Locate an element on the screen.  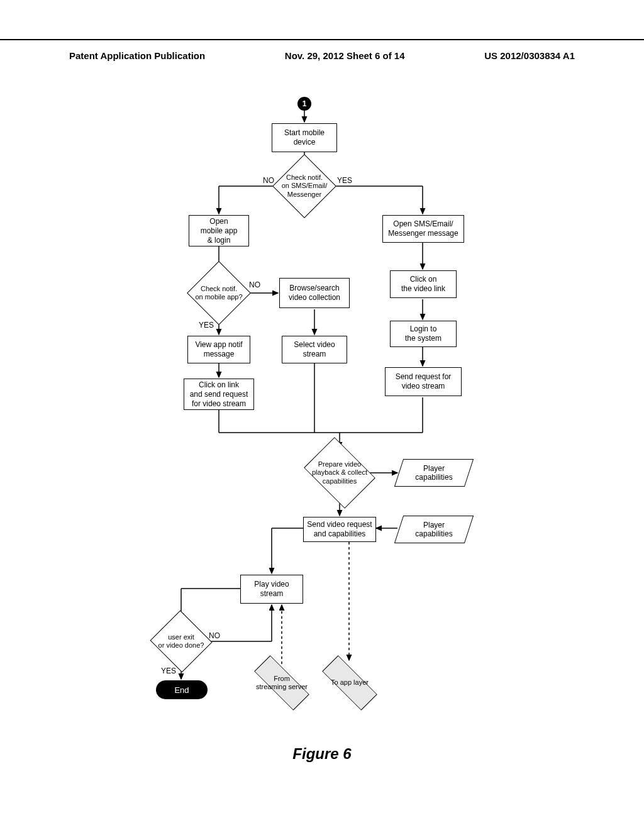
box-open-app: Openmobile app& login is located at coordinates (219, 231).